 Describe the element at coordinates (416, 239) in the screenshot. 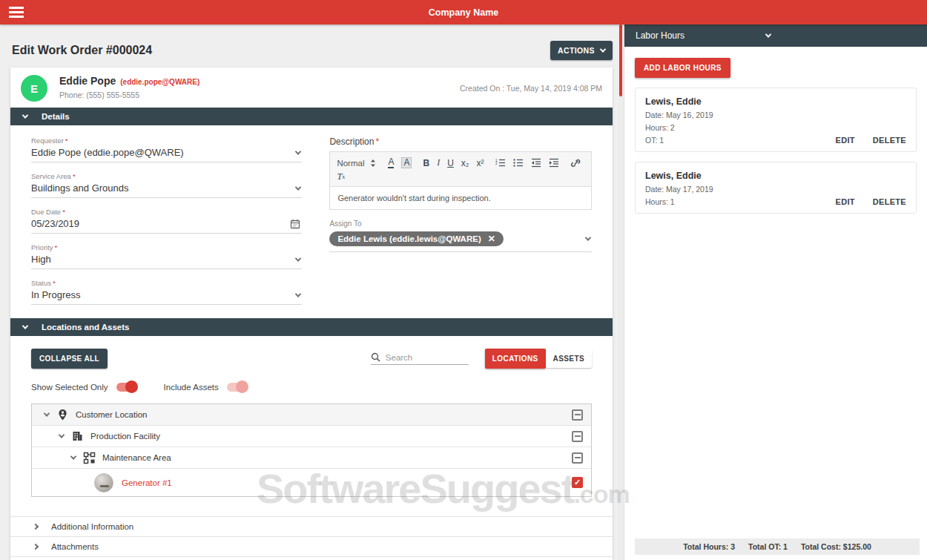

I see `assignee-chip: Eddie Lewis (eddie.lewis@QWARE) ✕` at that location.